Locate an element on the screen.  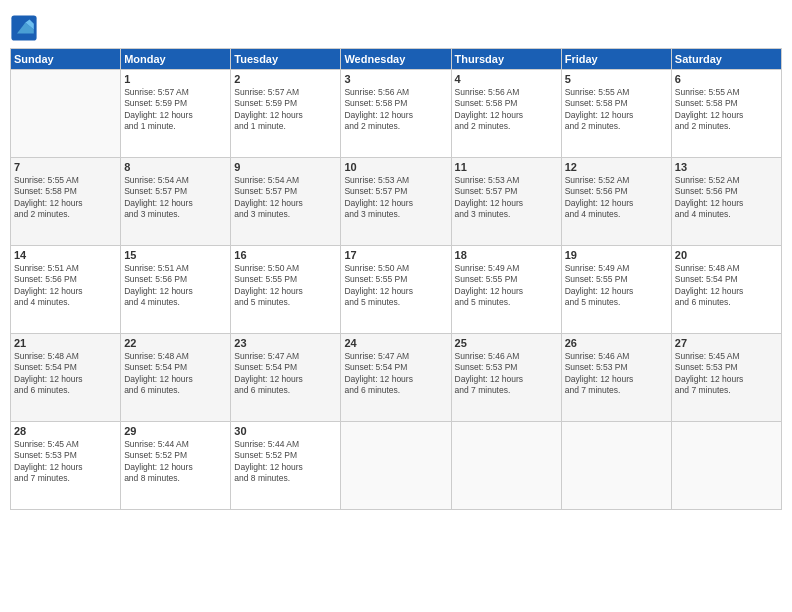
cell-info: Sunrise: 5:47 AM Sunset: 5:54 PM Dayligh… is located at coordinates (286, 374).